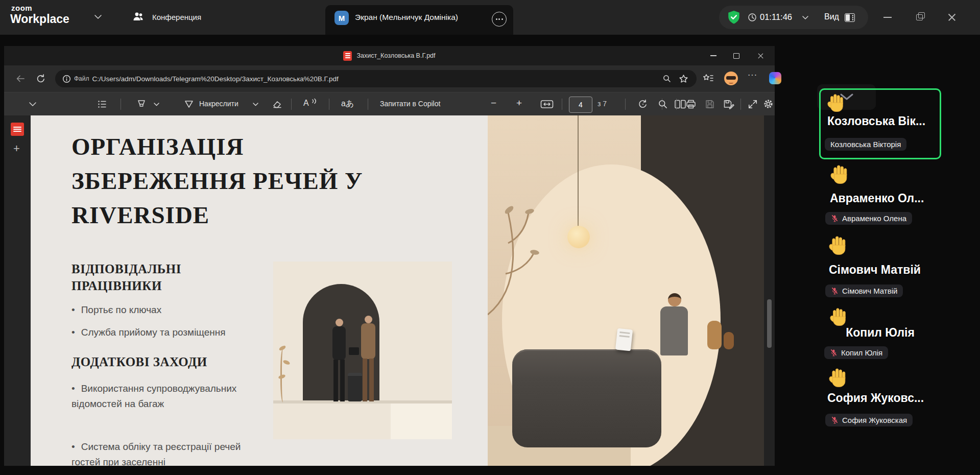  I want to click on profile-avatar, so click(731, 79).